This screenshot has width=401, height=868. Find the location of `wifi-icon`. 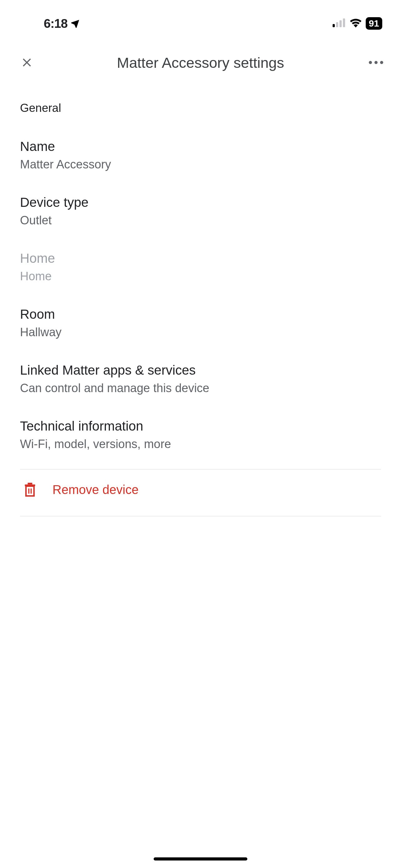

wifi-icon is located at coordinates (356, 24).